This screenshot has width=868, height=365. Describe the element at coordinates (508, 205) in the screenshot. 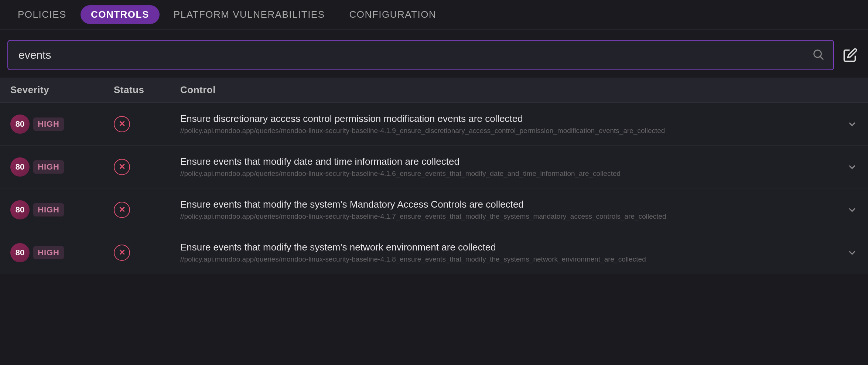

I see `control-title: Ensure events that modify the system's M…` at that location.